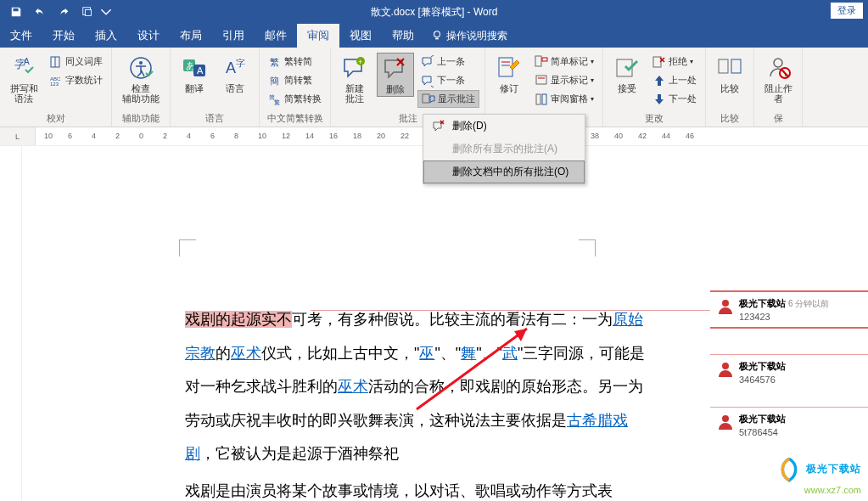  Describe the element at coordinates (76, 80) in the screenshot. I see `word-count-button: ABC123 字数统计` at that location.